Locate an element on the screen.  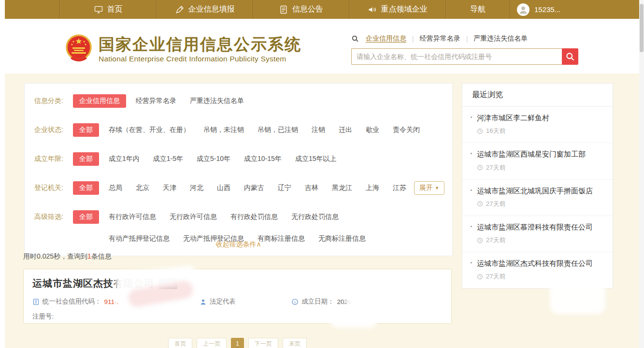
filter-option: 无行政许可信息 is located at coordinates (193, 217).